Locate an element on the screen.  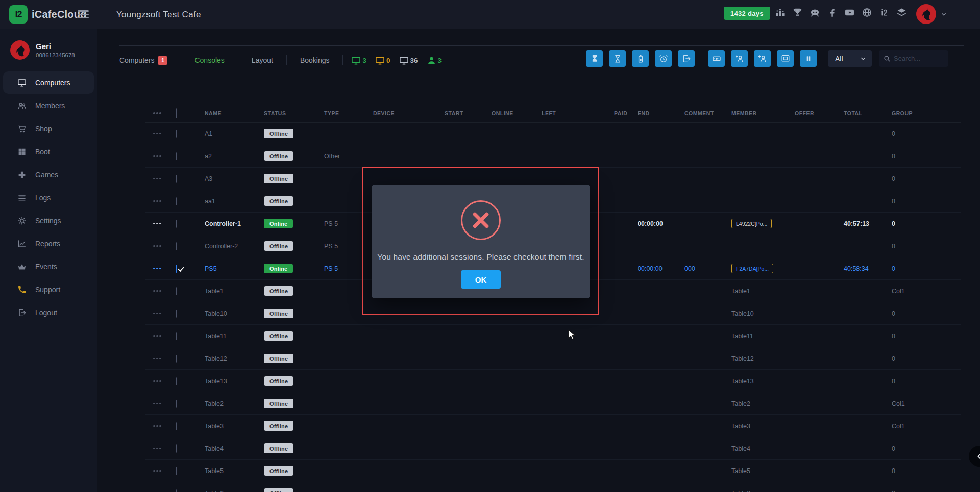
tab-consoles: Consoles is located at coordinates (209, 60).